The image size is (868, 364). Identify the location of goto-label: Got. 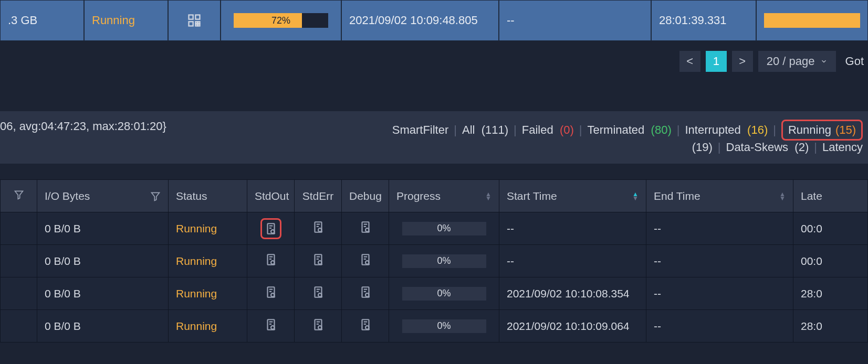
(853, 61).